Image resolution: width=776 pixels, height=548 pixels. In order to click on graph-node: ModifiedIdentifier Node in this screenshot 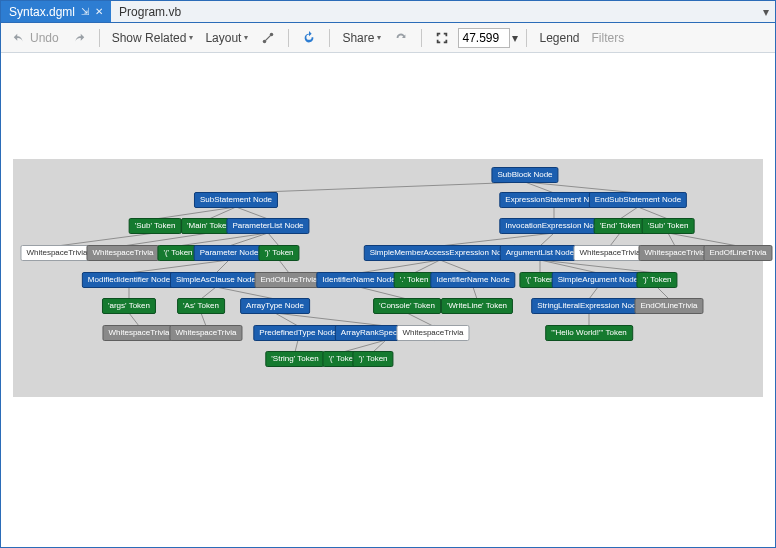, I will do `click(129, 280)`.